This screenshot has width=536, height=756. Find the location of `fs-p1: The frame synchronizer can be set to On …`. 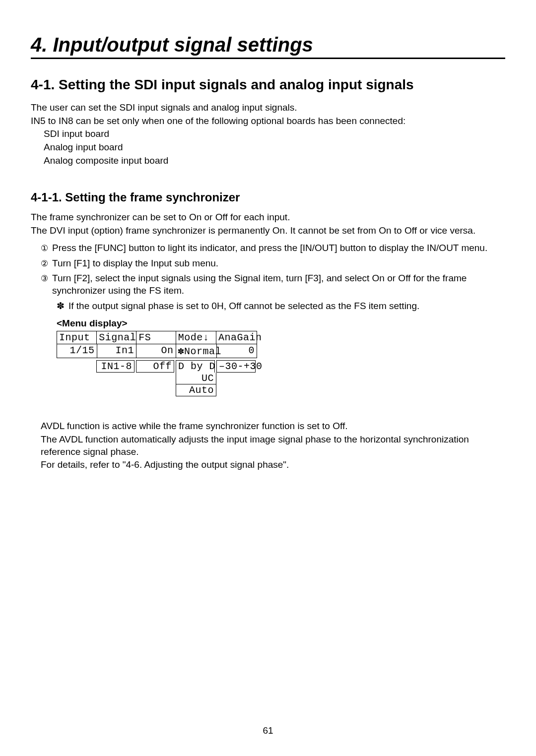

fs-p1: The frame synchronizer can be set to On … is located at coordinates (268, 217).